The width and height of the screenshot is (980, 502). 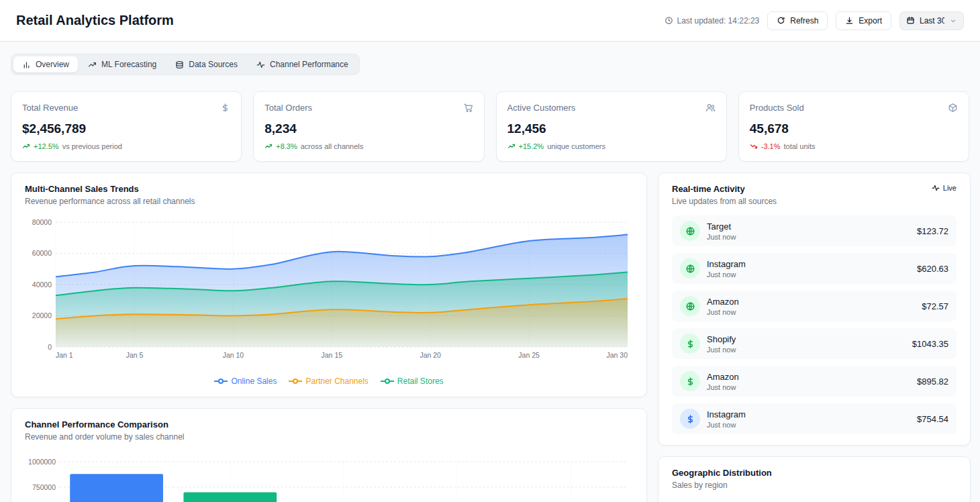 What do you see at coordinates (933, 231) in the screenshot?
I see `activity-amount: $123.72` at bounding box center [933, 231].